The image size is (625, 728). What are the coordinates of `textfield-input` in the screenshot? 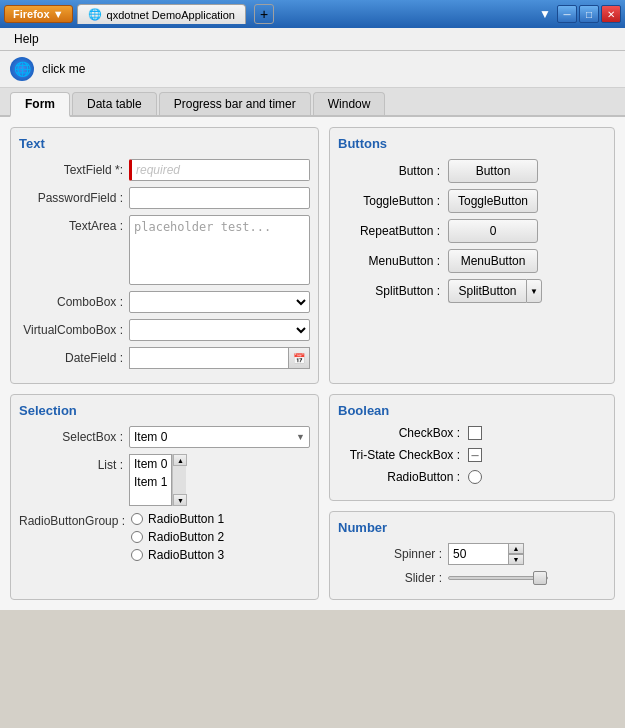 It's located at (220, 170).